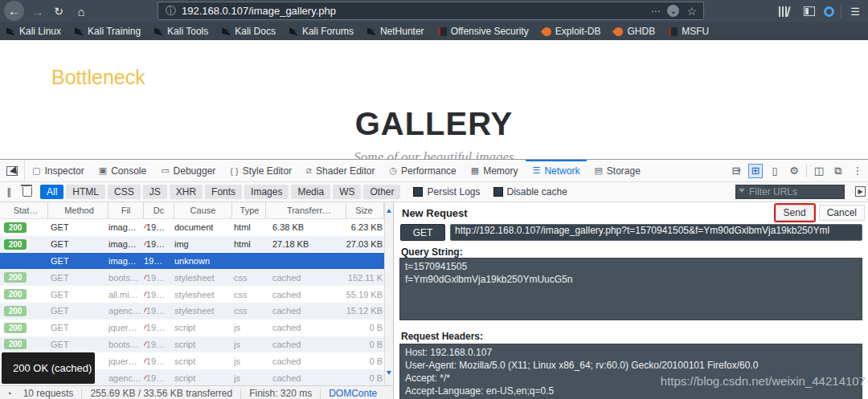  I want to click on disable-cache-toggle: Disable cache, so click(530, 192).